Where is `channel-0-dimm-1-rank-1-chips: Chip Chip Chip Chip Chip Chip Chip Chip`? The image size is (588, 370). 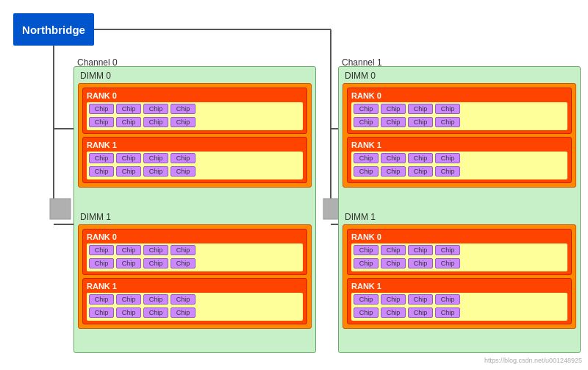 channel-0-dimm-1-rank-1-chips: Chip Chip Chip Chip Chip Chip Chip Chip is located at coordinates (195, 307).